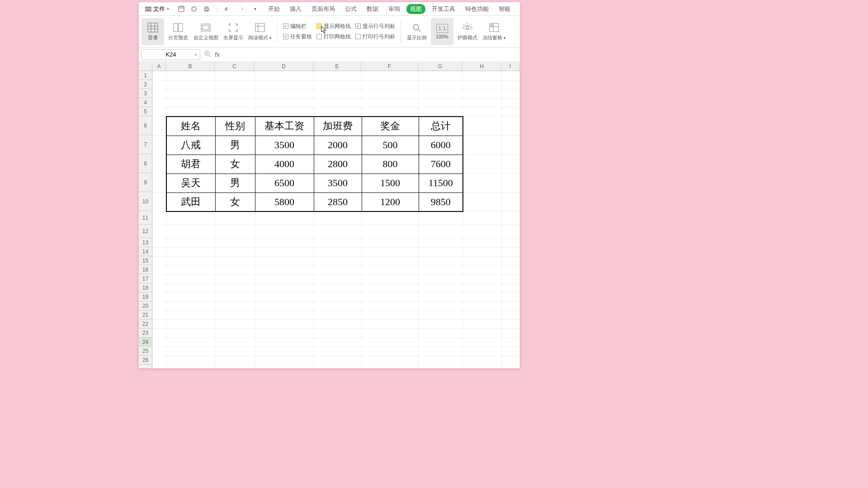 Image resolution: width=868 pixels, height=488 pixels. I want to click on table-header: 加班费, so click(338, 126).